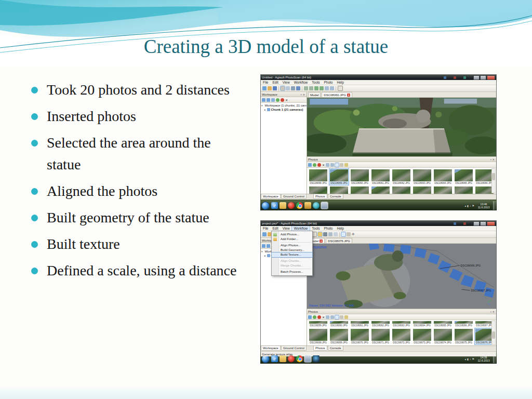 This screenshot has width=532, height=399. I want to click on close-button, so click(491, 78).